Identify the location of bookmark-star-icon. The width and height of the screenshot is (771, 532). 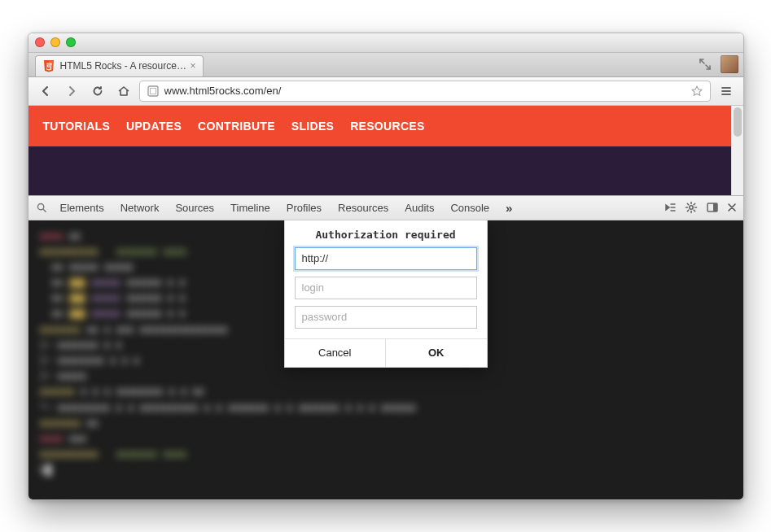
(697, 91).